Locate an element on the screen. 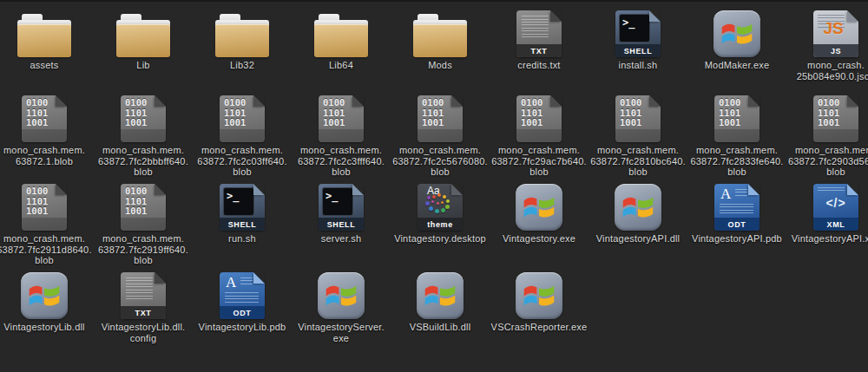  folder-item: Lib32 is located at coordinates (242, 51).